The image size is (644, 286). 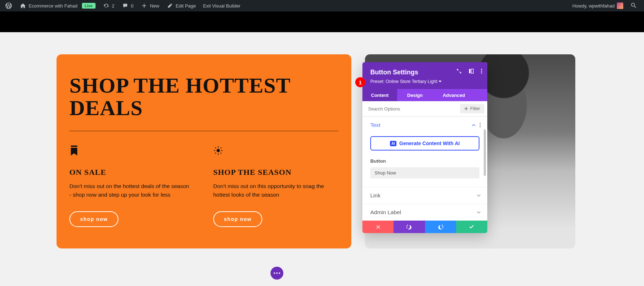 What do you see at coordinates (274, 151) in the screenshot?
I see `sun-icon` at bounding box center [274, 151].